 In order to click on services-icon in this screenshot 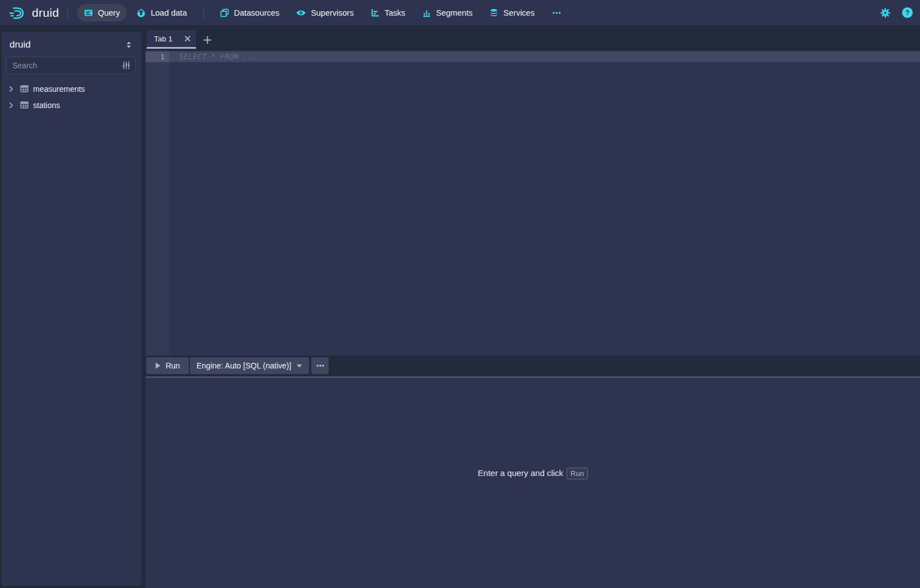, I will do `click(494, 13)`.